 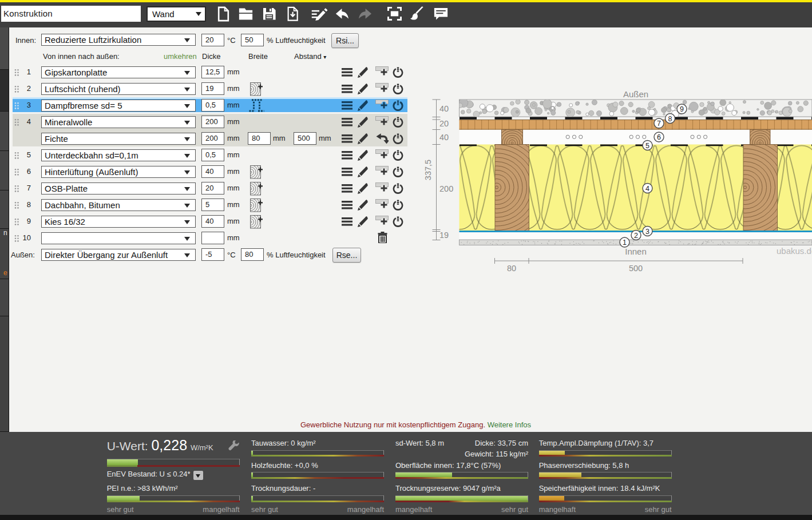 I want to click on svg-text: 9, so click(x=682, y=109).